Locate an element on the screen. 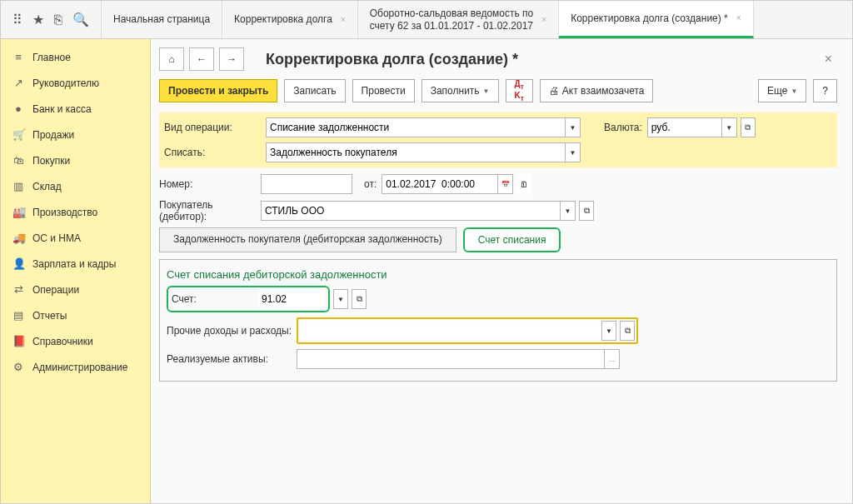  tab-writeoff-account: Счет списания is located at coordinates (512, 240).